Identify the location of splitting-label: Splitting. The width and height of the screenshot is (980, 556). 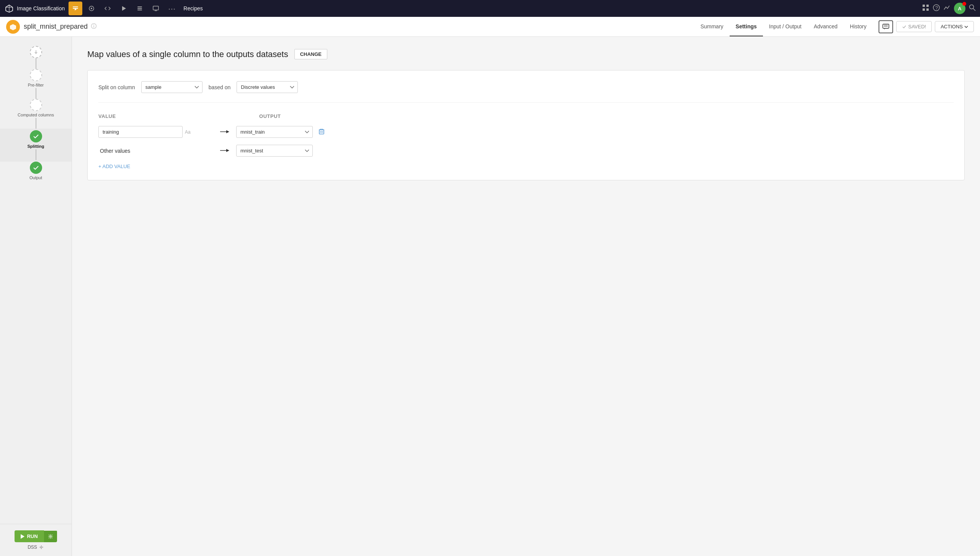
(36, 146).